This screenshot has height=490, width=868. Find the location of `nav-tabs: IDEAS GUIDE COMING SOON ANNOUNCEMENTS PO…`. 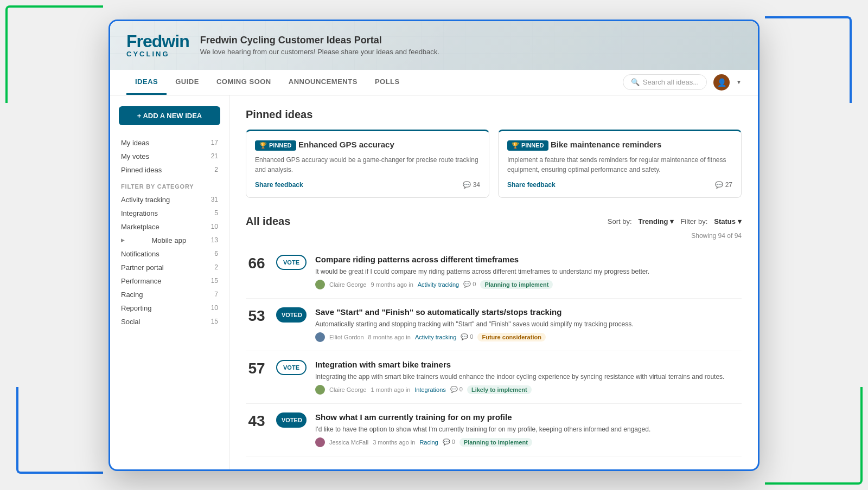

nav-tabs: IDEAS GUIDE COMING SOON ANNOUNCEMENTS PO… is located at coordinates (267, 82).